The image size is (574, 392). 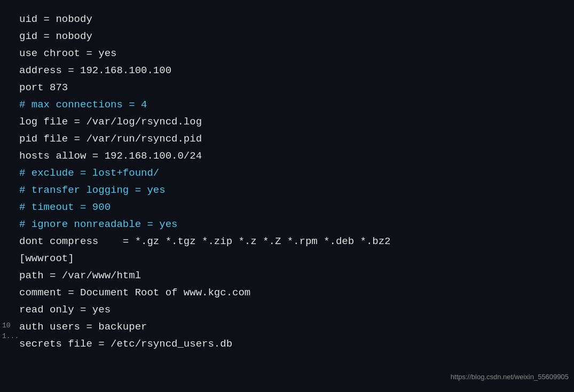 What do you see at coordinates (294, 36) in the screenshot?
I see `code-line: gid = nobody` at bounding box center [294, 36].